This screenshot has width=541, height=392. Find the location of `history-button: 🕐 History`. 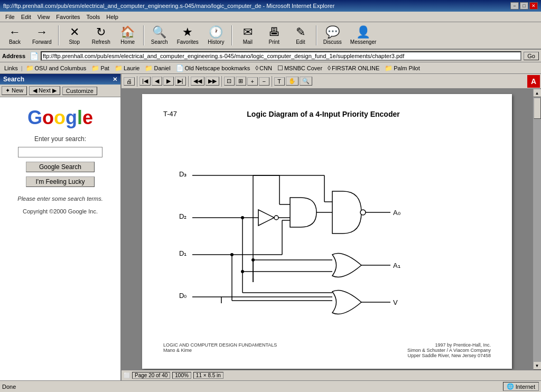

history-button: 🕐 History is located at coordinates (216, 35).